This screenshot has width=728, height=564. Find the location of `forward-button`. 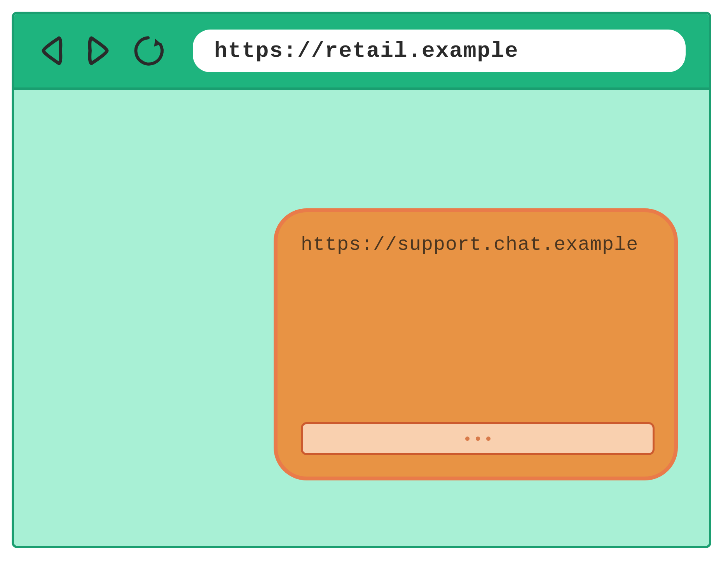

forward-button is located at coordinates (99, 51).